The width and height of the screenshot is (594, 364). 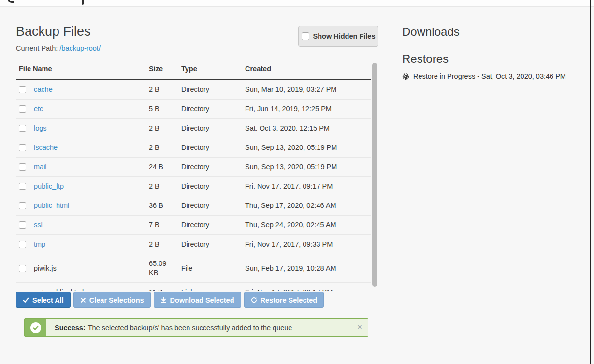 I want to click on table-actions: Select All Clear Selections Download Sel…, so click(x=170, y=300).